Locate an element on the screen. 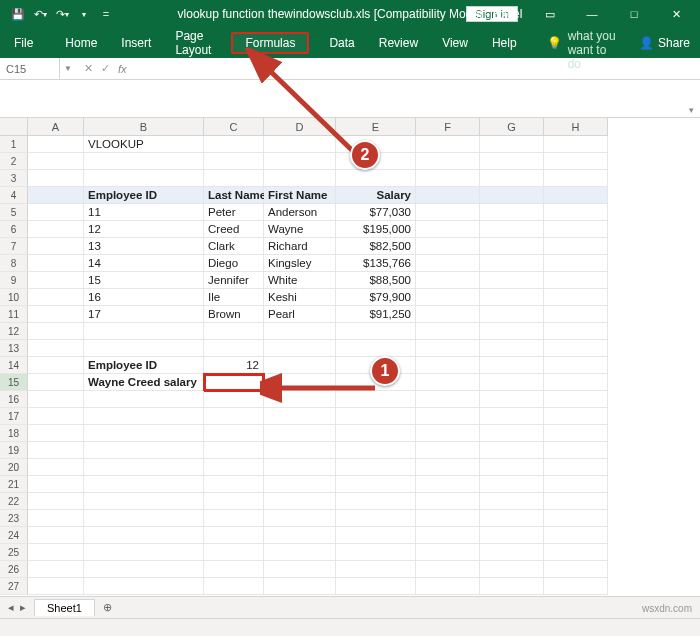 Image resolution: width=700 pixels, height=636 pixels. row-header: 25 is located at coordinates (14, 552).